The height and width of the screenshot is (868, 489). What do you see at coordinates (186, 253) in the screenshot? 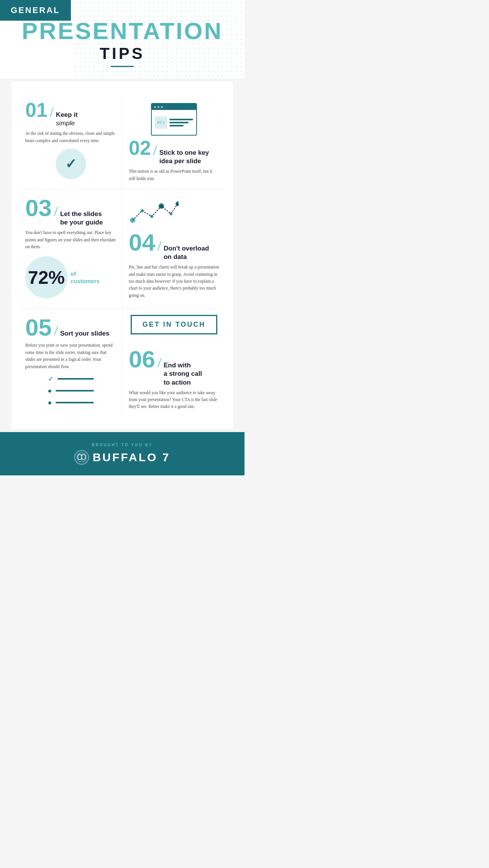
I see `tip-04-title: Don't overloadon data` at bounding box center [186, 253].